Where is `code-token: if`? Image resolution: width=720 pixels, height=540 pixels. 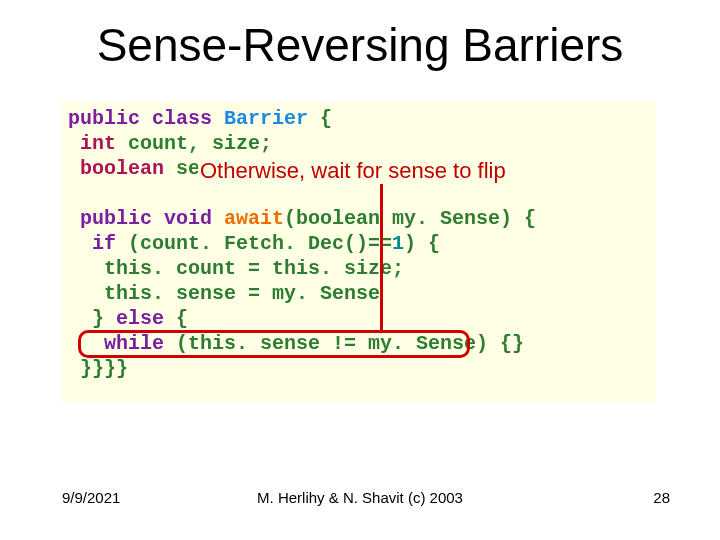 code-token: if is located at coordinates (104, 244).